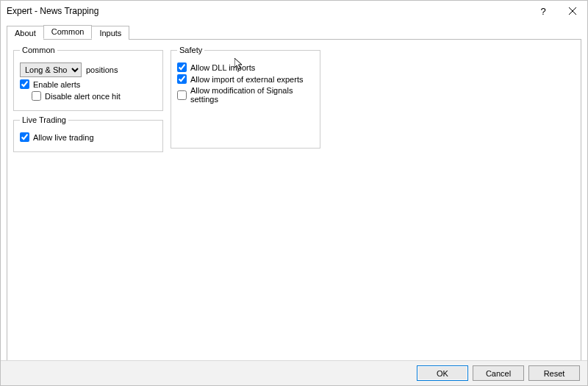 The width and height of the screenshot is (588, 386). Describe the element at coordinates (573, 11) in the screenshot. I see `close-button` at that location.